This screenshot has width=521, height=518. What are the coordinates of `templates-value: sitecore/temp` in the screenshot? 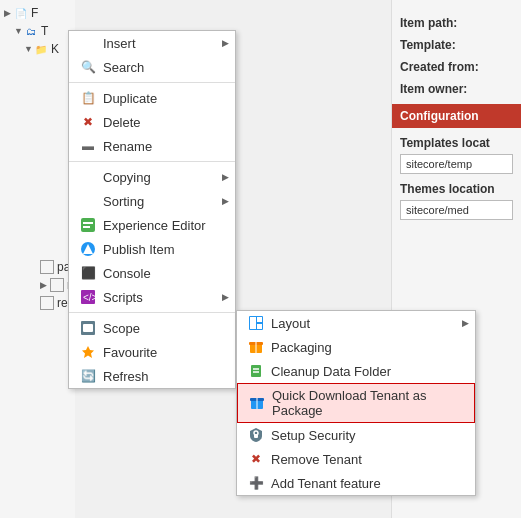 It's located at (456, 164).